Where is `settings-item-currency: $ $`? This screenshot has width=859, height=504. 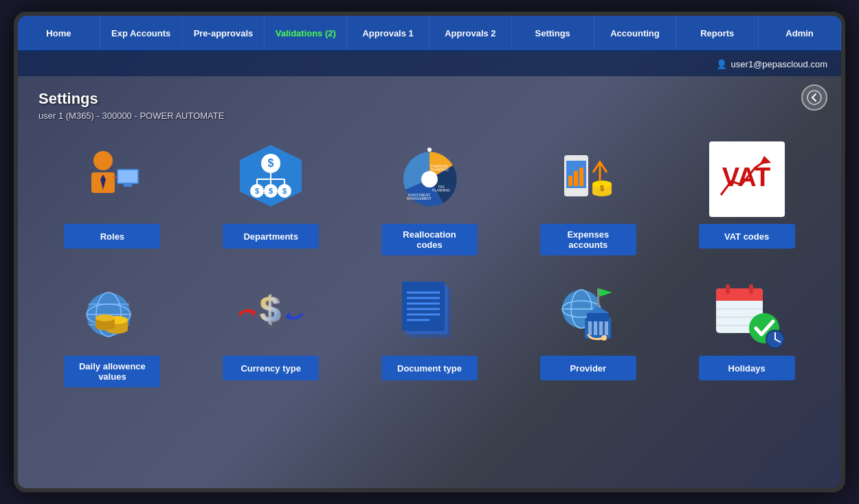 settings-item-currency: $ $ is located at coordinates (271, 327).